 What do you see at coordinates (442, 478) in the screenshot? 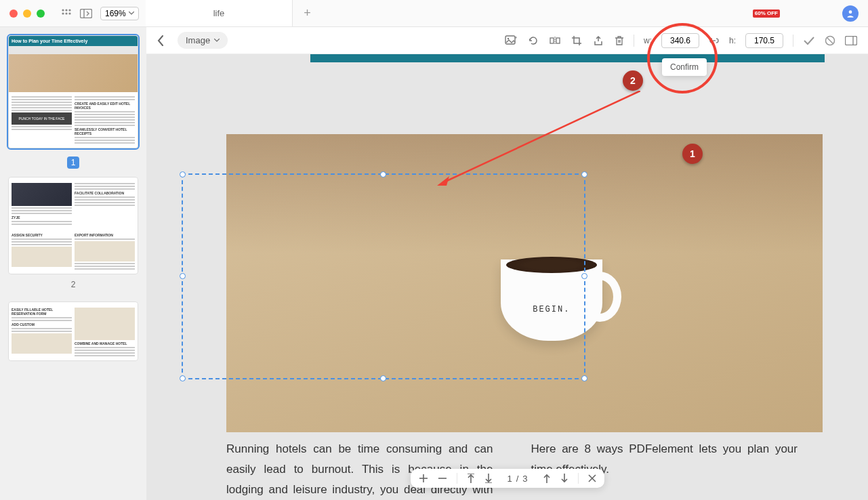
I see `zoom-out-icon` at bounding box center [442, 478].